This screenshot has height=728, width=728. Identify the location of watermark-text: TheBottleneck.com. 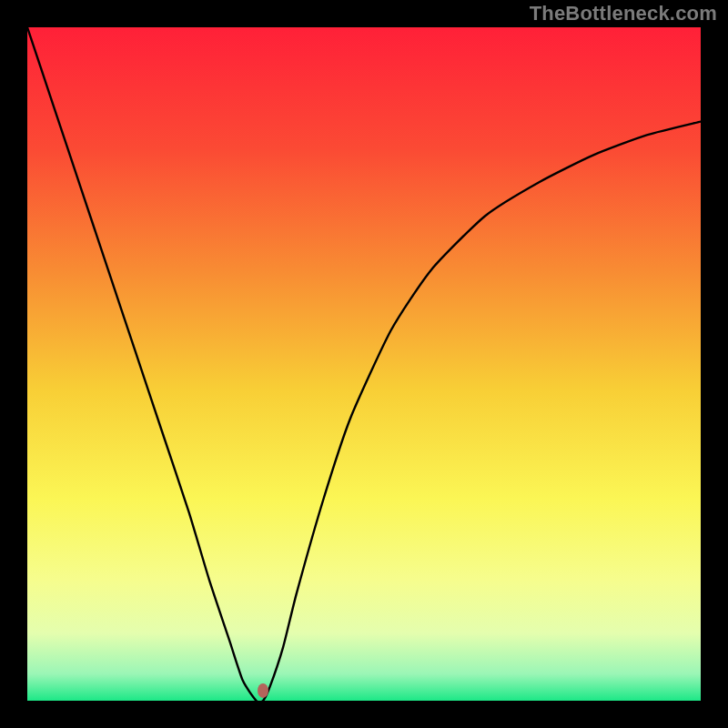
(623, 14).